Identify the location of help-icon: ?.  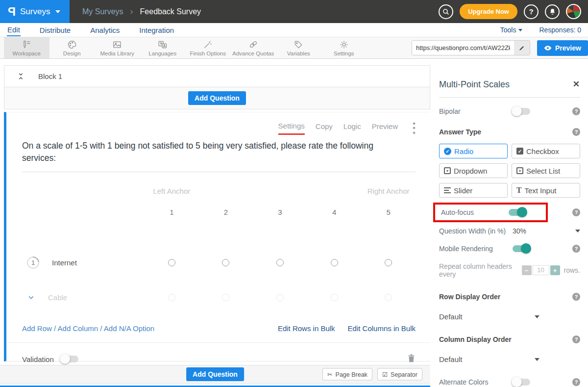
(531, 12).